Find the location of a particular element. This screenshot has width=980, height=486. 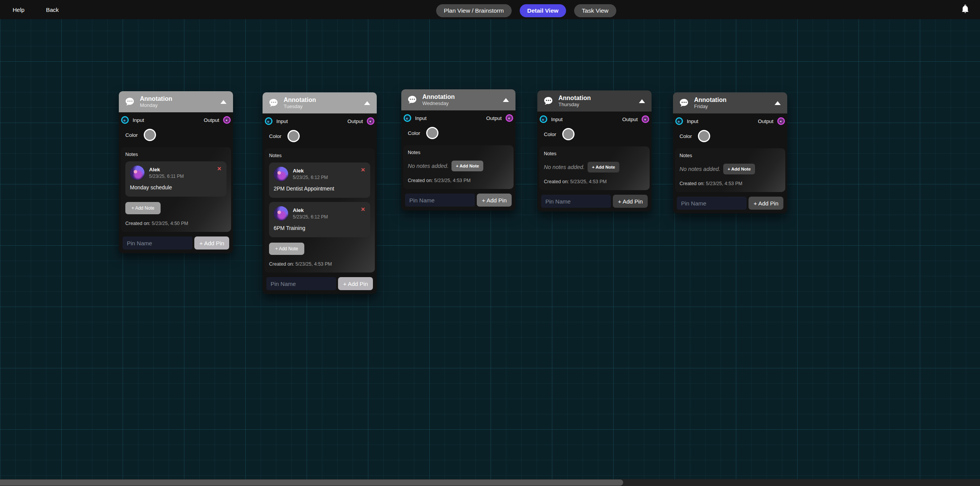

avatar is located at coordinates (281, 213).